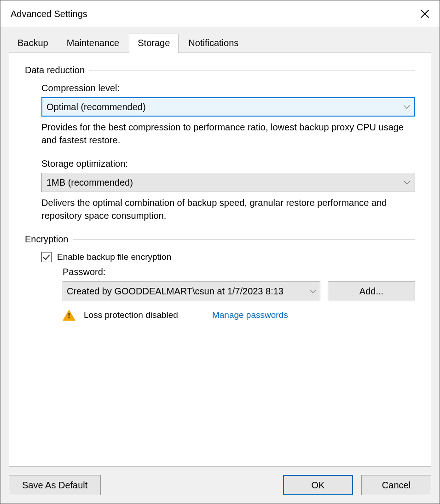 This screenshot has height=504, width=440. What do you see at coordinates (220, 240) in the screenshot?
I see `group-encryption: Encryption` at bounding box center [220, 240].